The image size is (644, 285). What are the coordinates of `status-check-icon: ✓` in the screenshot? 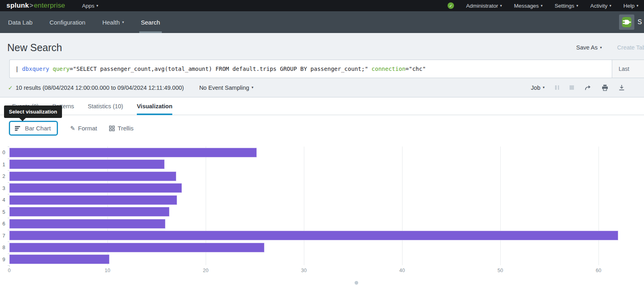 It's located at (451, 6).